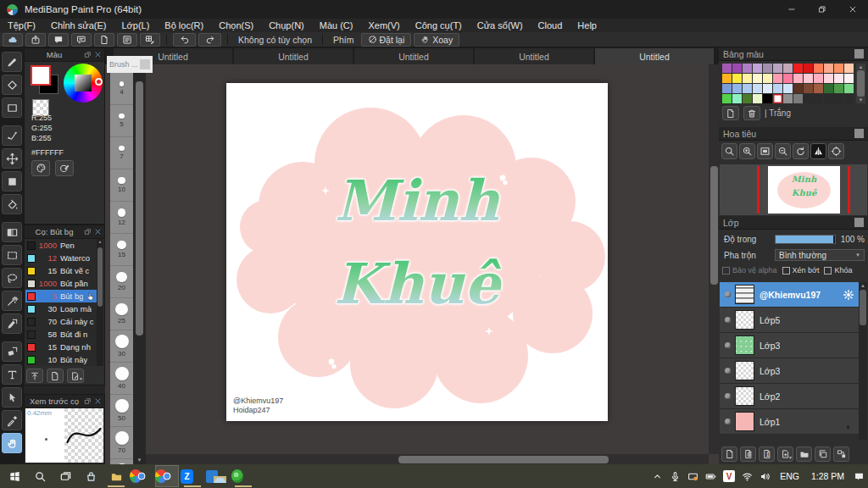  I want to click on reset-view-button: Đặt lại, so click(387, 40).